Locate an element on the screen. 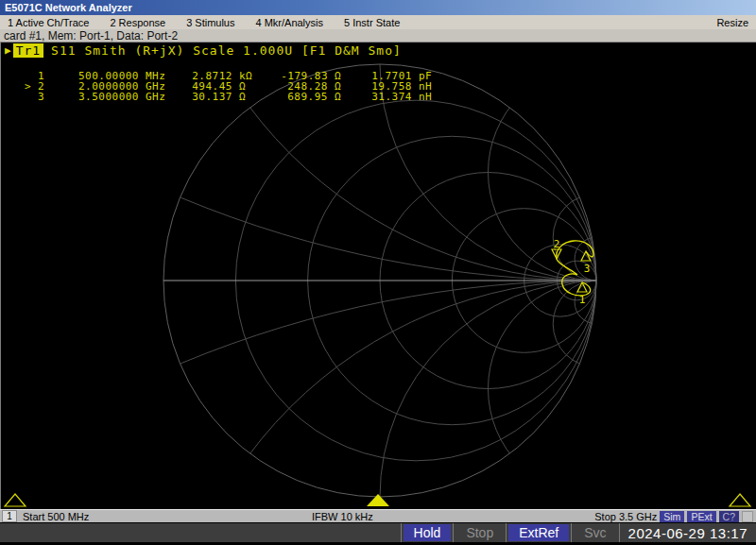 This screenshot has width=756, height=545. menu-stimulus: 3 Stimulus is located at coordinates (210, 23).